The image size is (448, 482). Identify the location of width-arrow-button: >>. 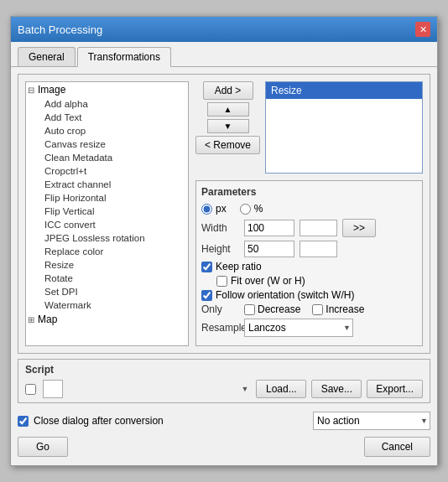
(359, 228).